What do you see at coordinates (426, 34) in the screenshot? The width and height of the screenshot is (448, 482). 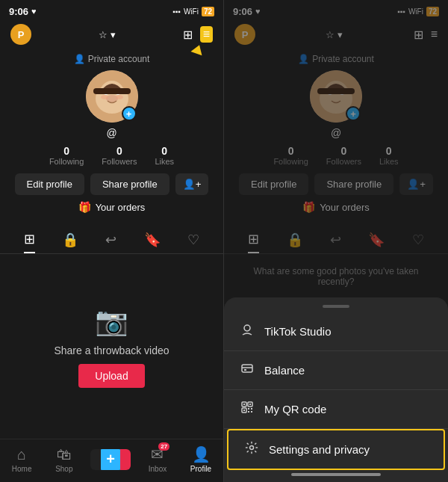 I see `nav-right-right: ⊞ ≡` at bounding box center [426, 34].